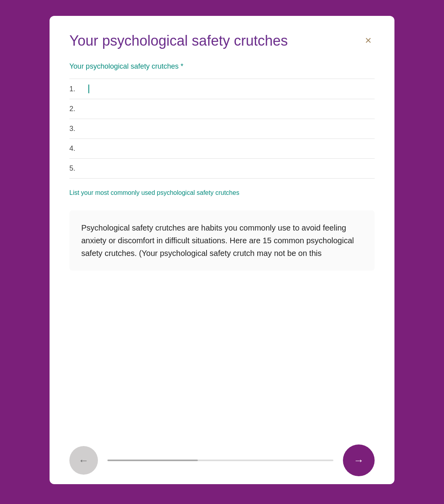  Describe the element at coordinates (222, 149) in the screenshot. I see `list-item: 4.` at that location.